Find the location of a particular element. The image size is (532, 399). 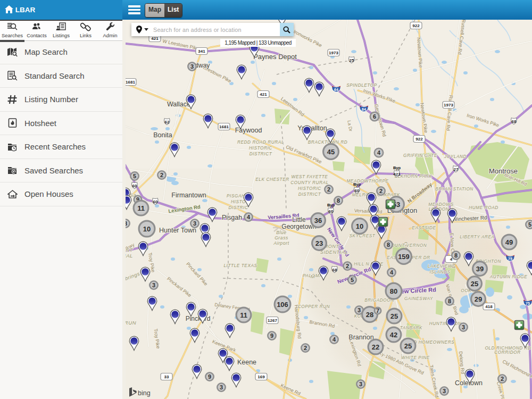

svg-text: AUTUMN RIDGE is located at coordinates (509, 277).